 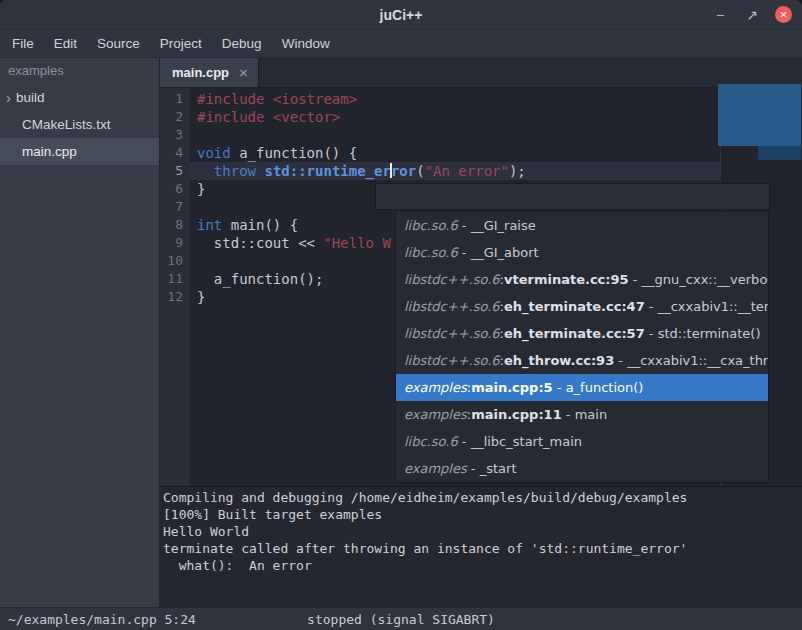 I want to click on frame-symbol: __gnu_cxx::__verbos, so click(x=705, y=280).